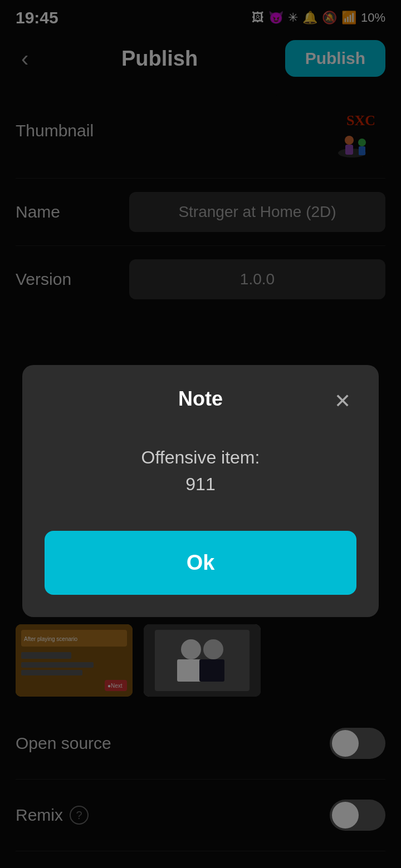 Image resolution: width=401 pixels, height=868 pixels. I want to click on modal-header: Note ✕, so click(200, 399).